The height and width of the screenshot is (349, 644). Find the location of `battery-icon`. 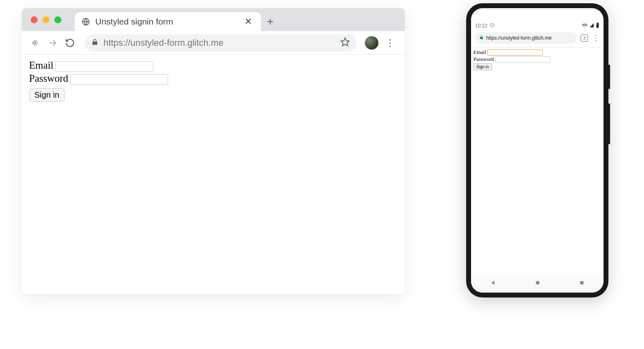

battery-icon is located at coordinates (598, 26).